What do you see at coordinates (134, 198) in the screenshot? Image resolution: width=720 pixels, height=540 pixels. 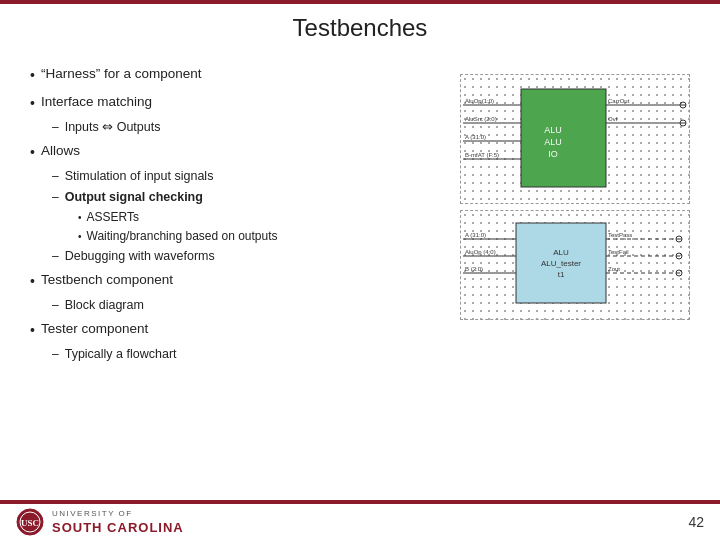 I see `sub-allows-2-text: Output signal checking` at bounding box center [134, 198].